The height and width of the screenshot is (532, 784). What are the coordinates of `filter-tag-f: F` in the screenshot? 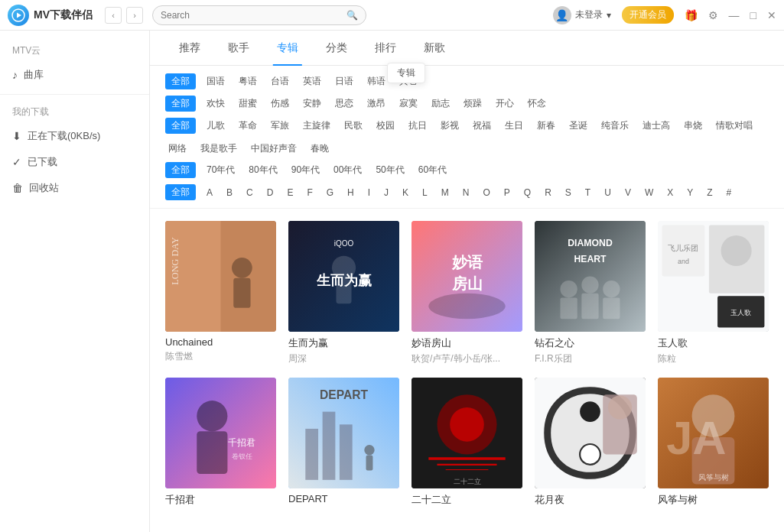 It's located at (309, 193).